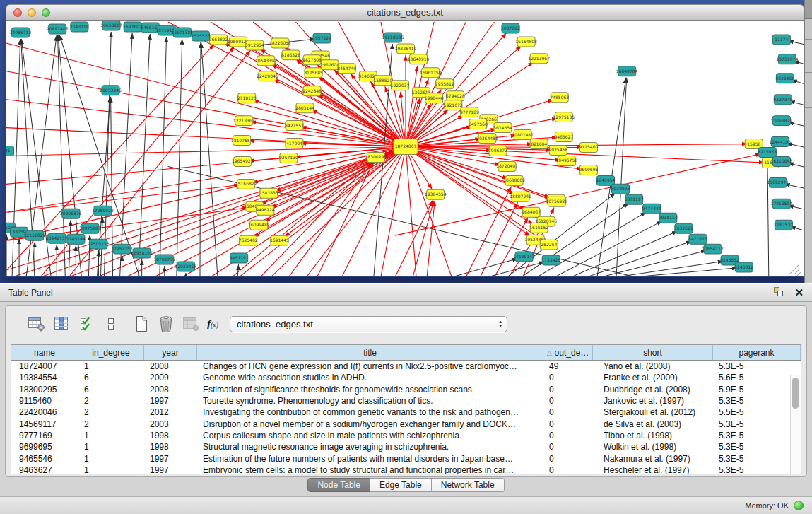 The width and height of the screenshot is (812, 514). What do you see at coordinates (288, 158) in the screenshot?
I see `graph-node: 9267130` at bounding box center [288, 158].